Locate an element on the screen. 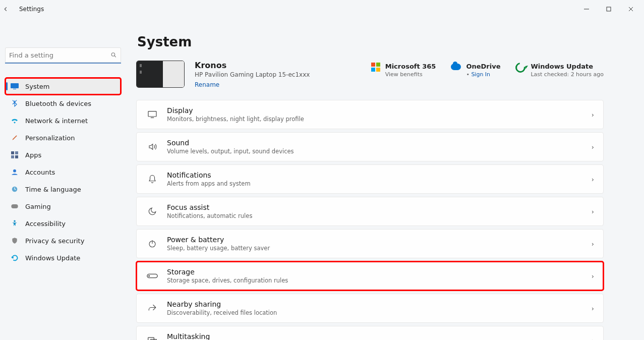 The width and height of the screenshot is (644, 340). device-model: HP Pavilion Gaming Laptop 15-ec1xxx is located at coordinates (252, 75).